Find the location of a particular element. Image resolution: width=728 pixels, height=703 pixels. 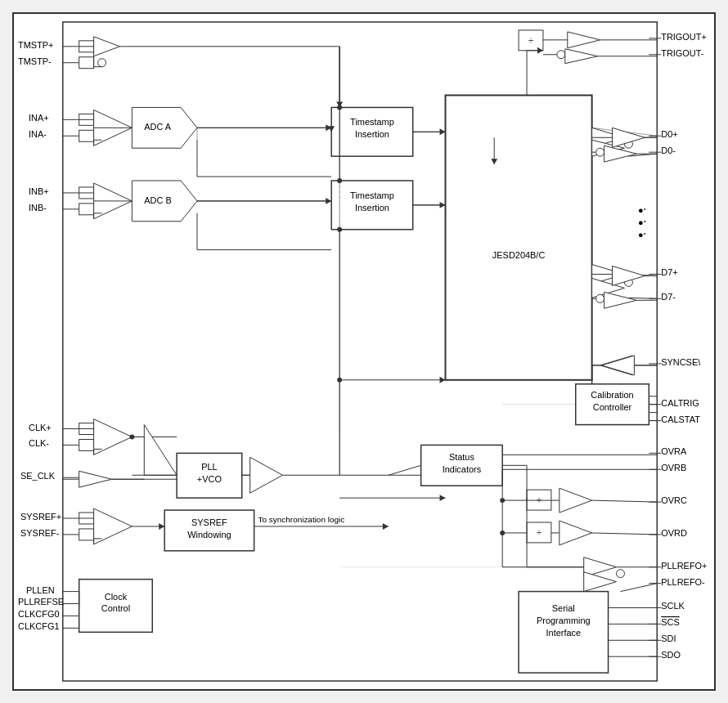

calstat-label: CALSTAT is located at coordinates (681, 419).